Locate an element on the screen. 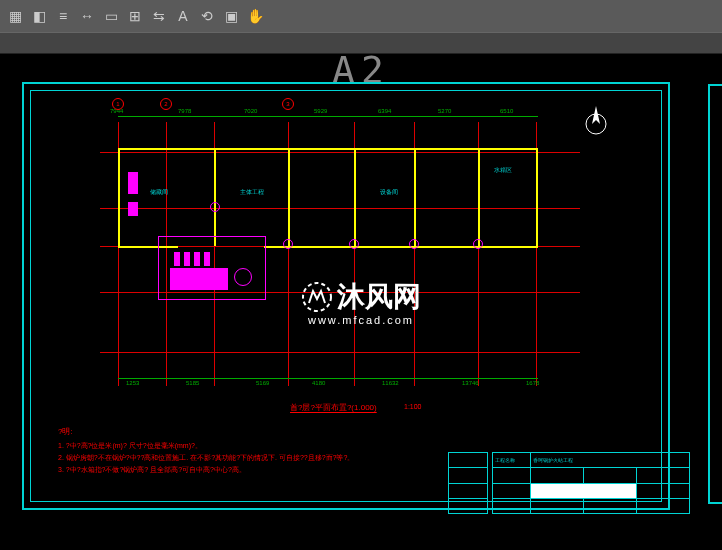 The width and height of the screenshot is (722, 550). tool-icon: ⇆ is located at coordinates (159, 16).